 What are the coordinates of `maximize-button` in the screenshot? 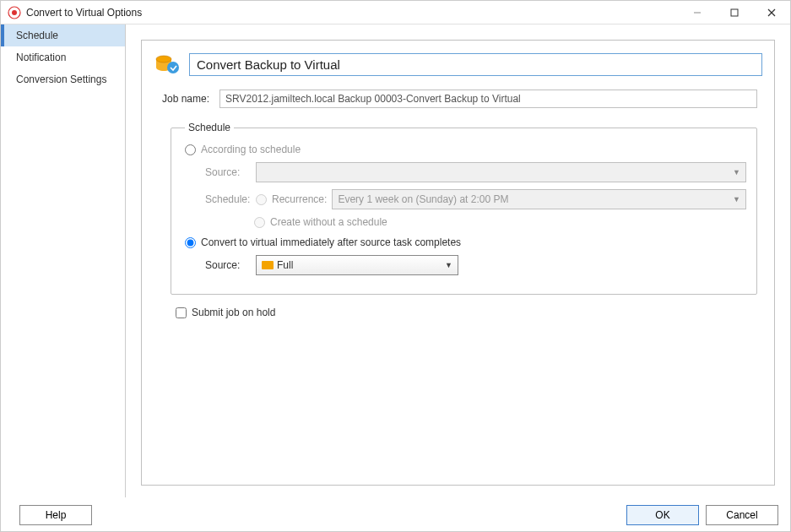 It's located at (734, 12).